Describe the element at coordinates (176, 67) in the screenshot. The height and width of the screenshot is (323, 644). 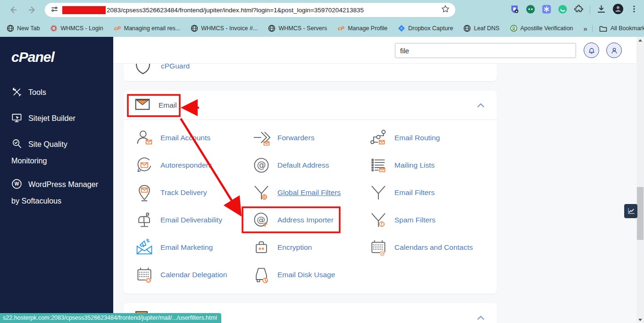
I see `cpguard-label: cPGuard` at that location.